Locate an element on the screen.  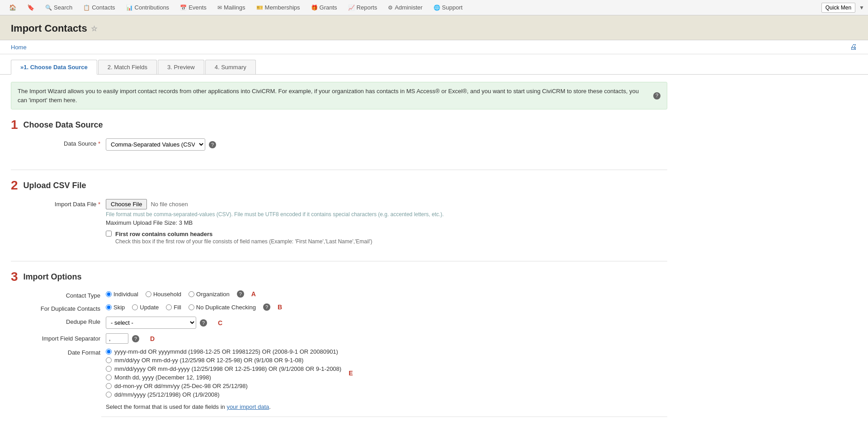
section2-title: Upload CSV File is located at coordinates (55, 185).